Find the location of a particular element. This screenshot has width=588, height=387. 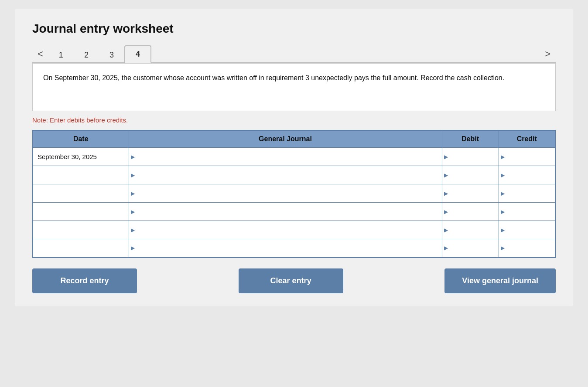

gj-arrow-icon-5: ▶ is located at coordinates (133, 248).